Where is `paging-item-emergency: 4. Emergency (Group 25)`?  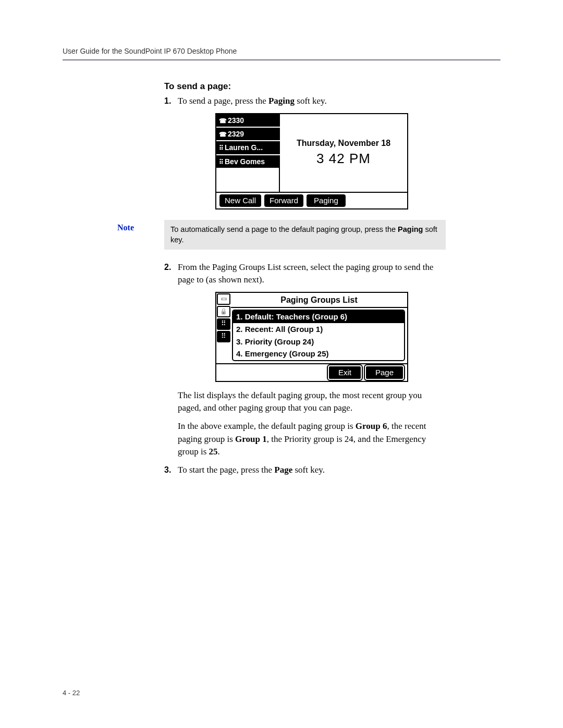
paging-item-emergency: 4. Emergency (Group 25) is located at coordinates (319, 354).